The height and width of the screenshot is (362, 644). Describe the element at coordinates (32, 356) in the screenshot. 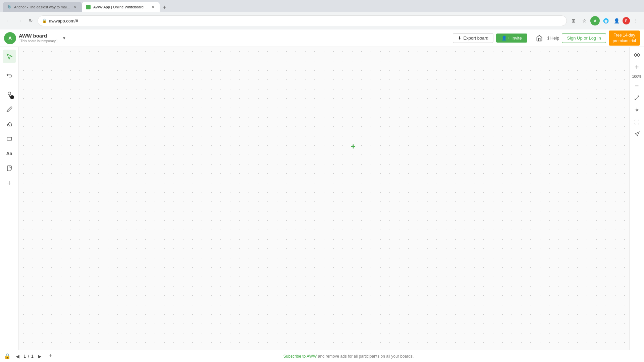

I see `page-total: 1` at that location.